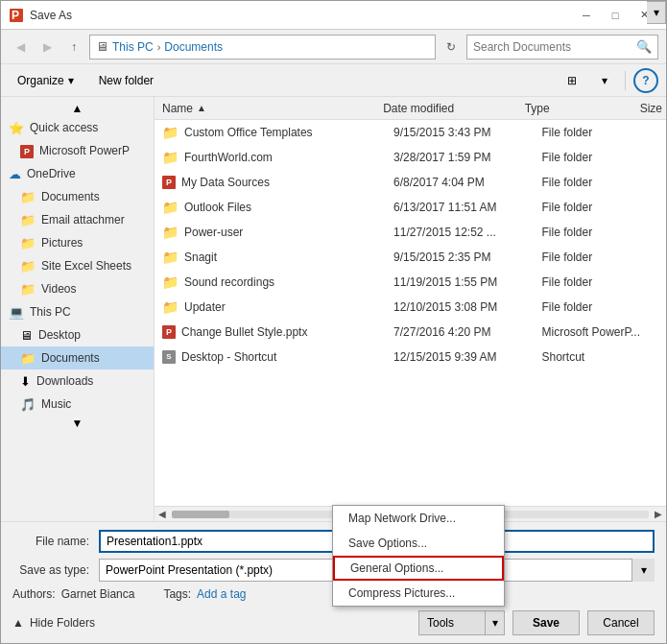 This screenshot has height=644, width=667. Describe the element at coordinates (20, 47) in the screenshot. I see `back-button: ◀` at that location.